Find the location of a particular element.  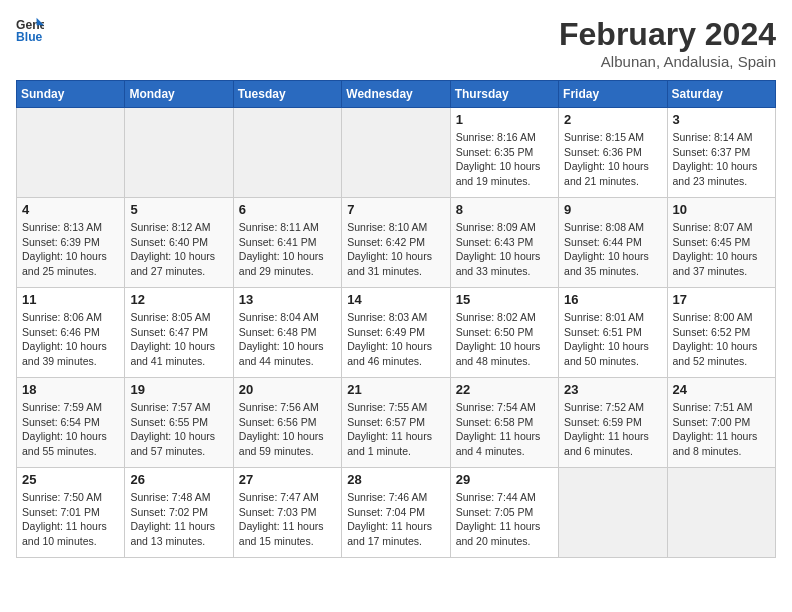

day-info: Sunrise: 7:44 AM Sunset: 7:05 PM Dayligh… is located at coordinates (504, 520).